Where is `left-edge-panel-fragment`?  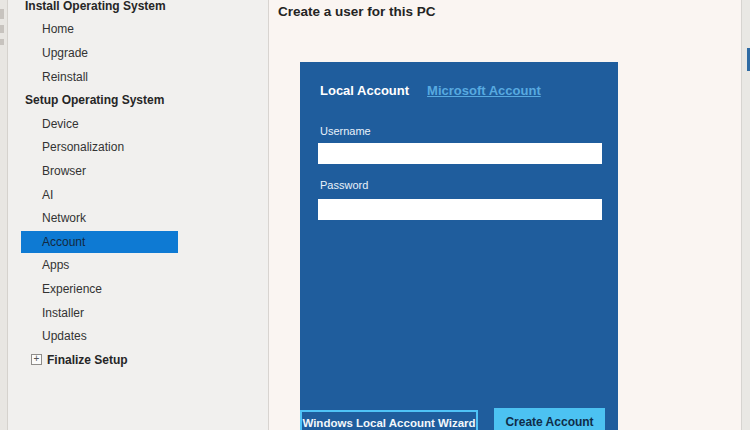
left-edge-panel-fragment is located at coordinates (4, 215).